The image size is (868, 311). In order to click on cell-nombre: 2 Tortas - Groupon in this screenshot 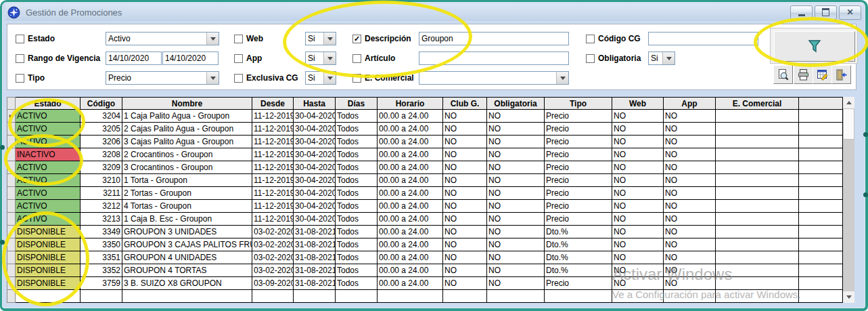, I will do `click(187, 194)`.